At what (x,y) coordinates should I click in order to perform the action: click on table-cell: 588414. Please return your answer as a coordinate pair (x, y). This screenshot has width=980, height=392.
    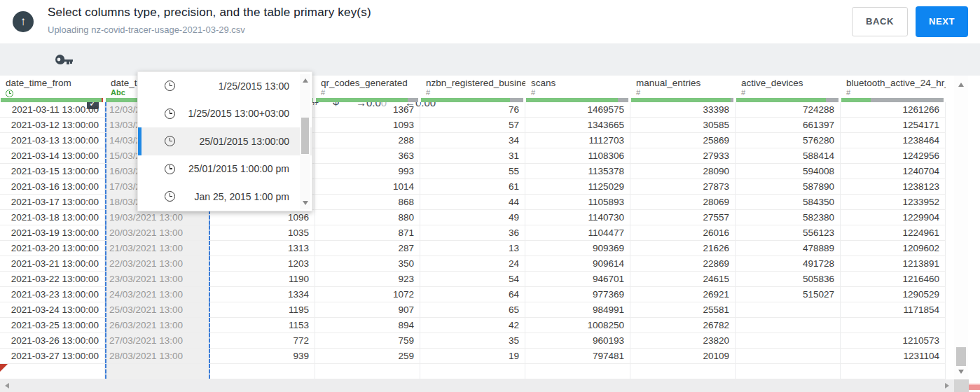
    Looking at the image, I should click on (788, 155).